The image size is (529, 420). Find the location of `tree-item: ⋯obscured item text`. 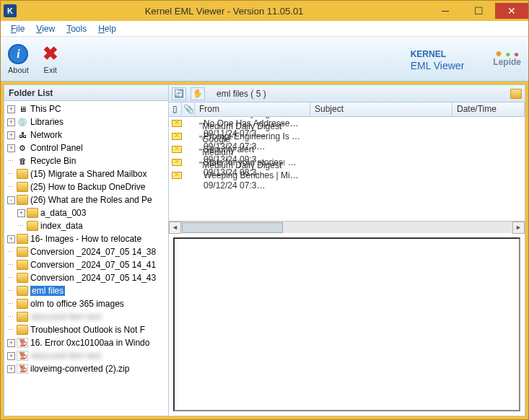

tree-item: ⋯obscured item text is located at coordinates (87, 317).